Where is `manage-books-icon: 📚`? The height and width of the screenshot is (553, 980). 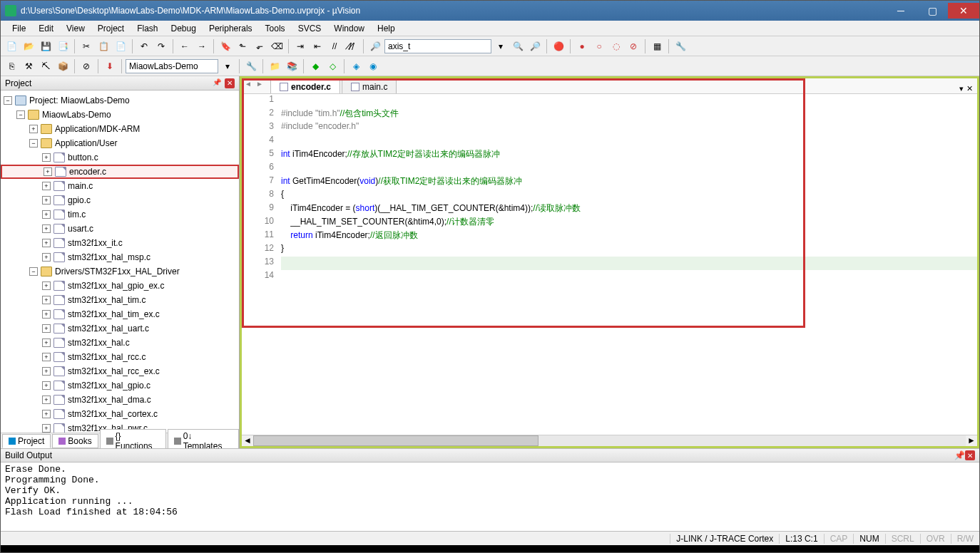 manage-books-icon: 📚 is located at coordinates (292, 66).